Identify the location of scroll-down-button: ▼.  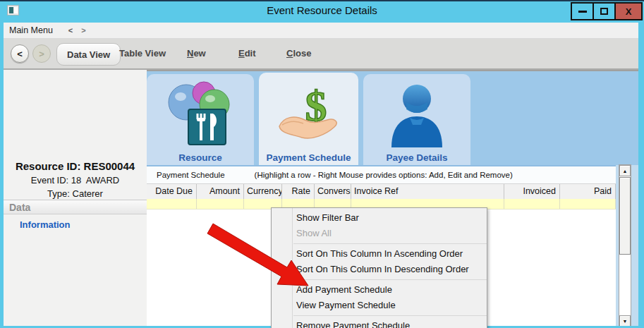
(625, 321).